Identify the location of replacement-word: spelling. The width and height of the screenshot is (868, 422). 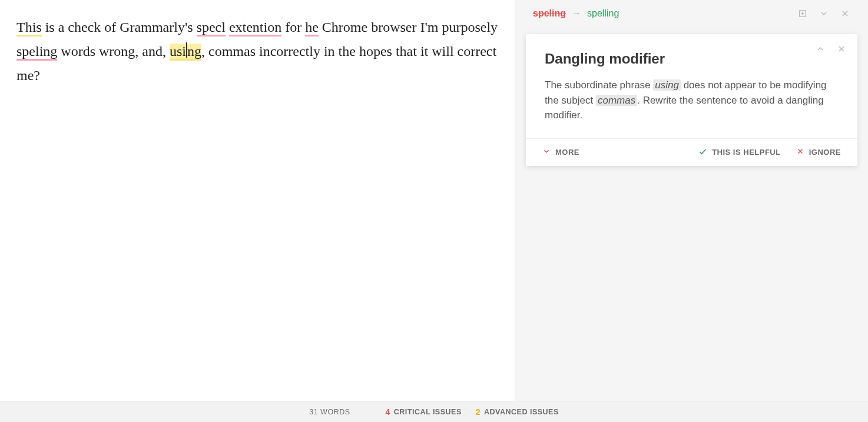
(603, 14).